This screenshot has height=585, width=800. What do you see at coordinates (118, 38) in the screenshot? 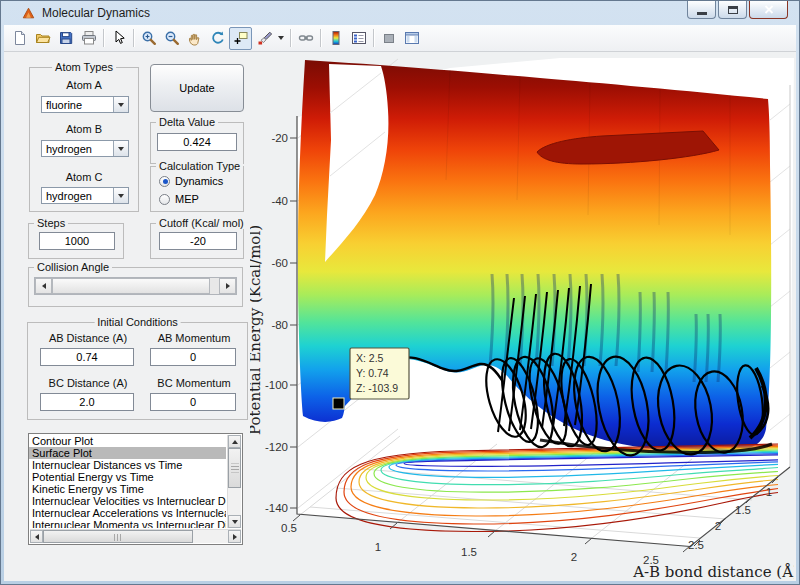
I see `arrow-cursor-button` at bounding box center [118, 38].